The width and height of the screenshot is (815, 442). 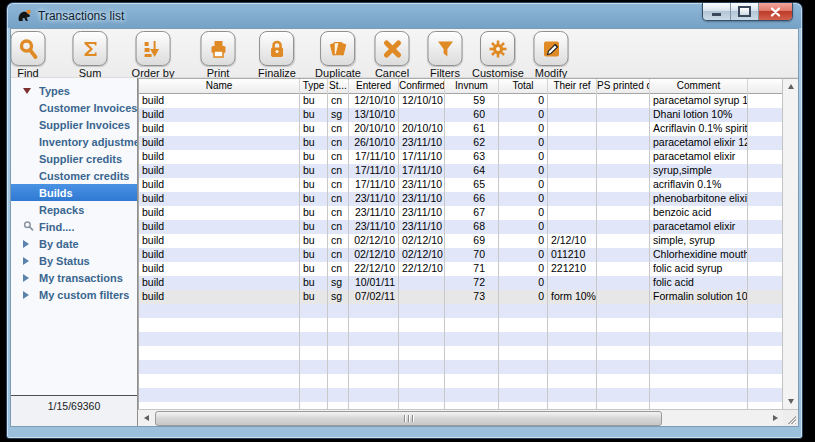 I want to click on maximize-button, so click(x=745, y=12).